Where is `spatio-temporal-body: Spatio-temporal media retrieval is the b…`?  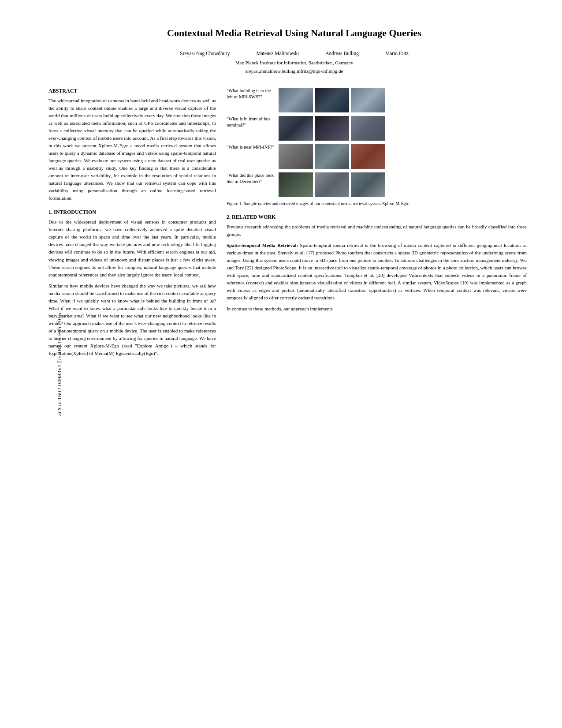
spatio-temporal-body: Spatio-temporal media retrieval is the b… is located at coordinates (376, 272).